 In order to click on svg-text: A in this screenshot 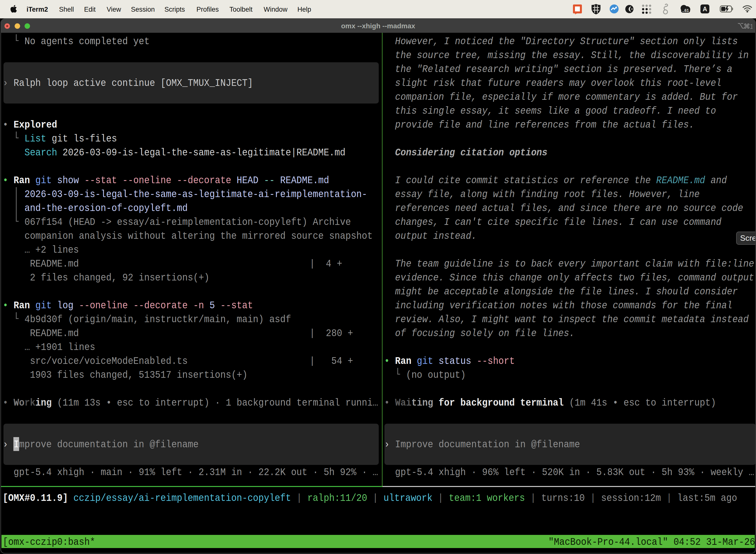, I will do `click(705, 9)`.